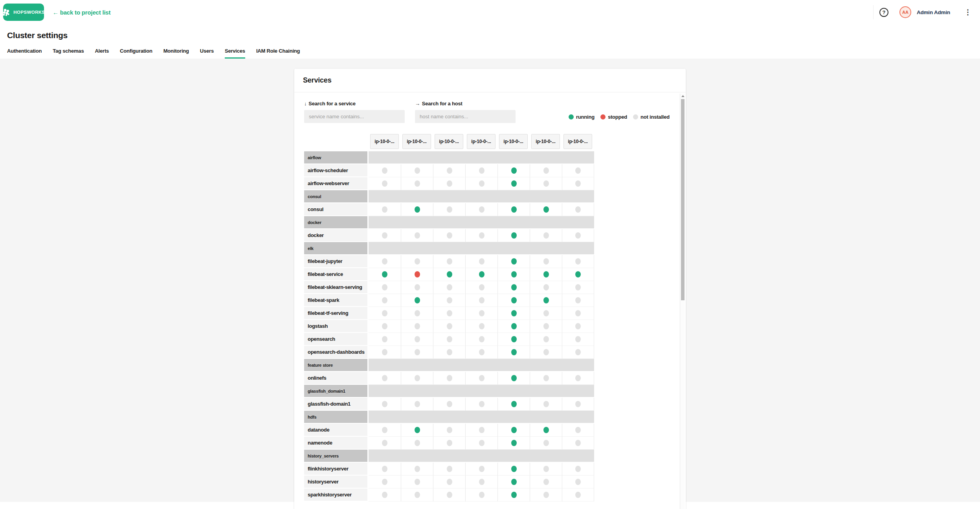 The height and width of the screenshot is (509, 980). I want to click on legend-item-stopped: stopped, so click(614, 117).